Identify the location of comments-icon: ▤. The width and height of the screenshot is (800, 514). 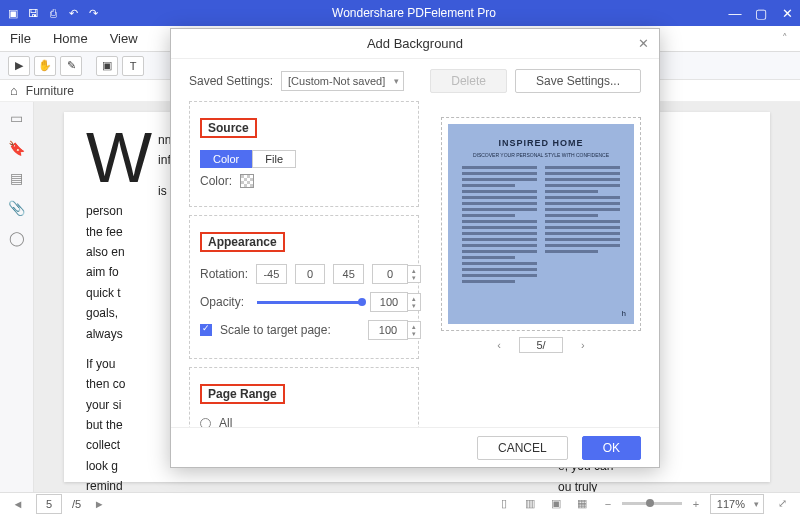
(16, 178).